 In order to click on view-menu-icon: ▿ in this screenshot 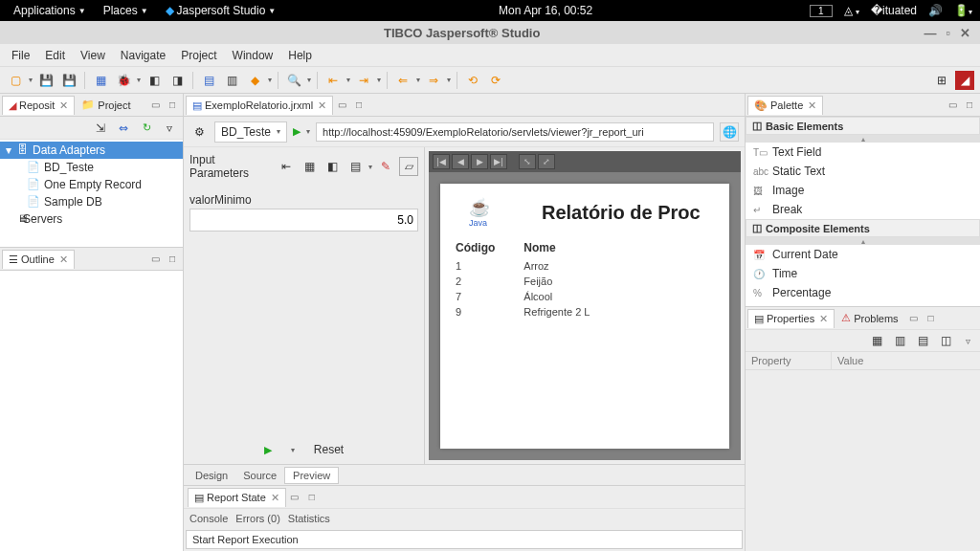, I will do `click(169, 128)`.